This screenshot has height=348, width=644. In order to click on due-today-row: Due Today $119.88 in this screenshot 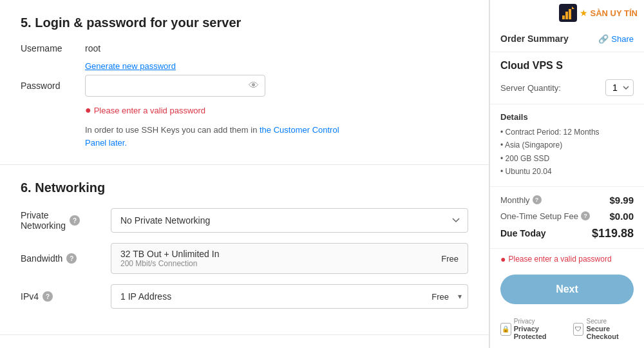, I will do `click(567, 233)`.